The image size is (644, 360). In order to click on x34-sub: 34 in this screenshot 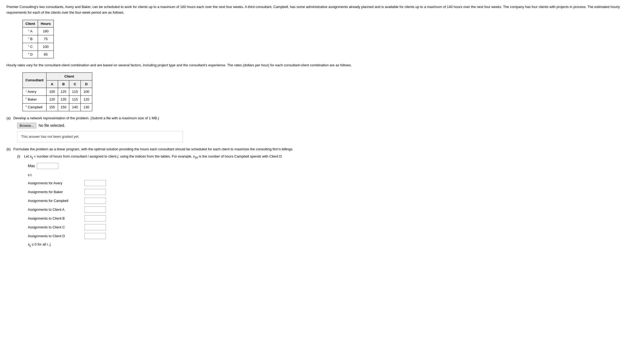, I will do `click(196, 158)`.